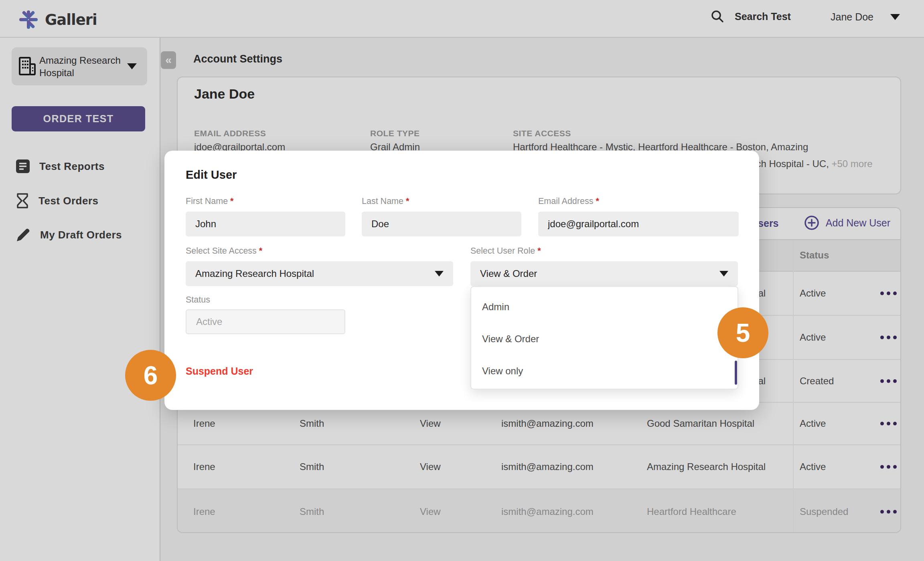 The height and width of the screenshot is (561, 924). What do you see at coordinates (265, 322) in the screenshot?
I see `status-field: Active` at bounding box center [265, 322].